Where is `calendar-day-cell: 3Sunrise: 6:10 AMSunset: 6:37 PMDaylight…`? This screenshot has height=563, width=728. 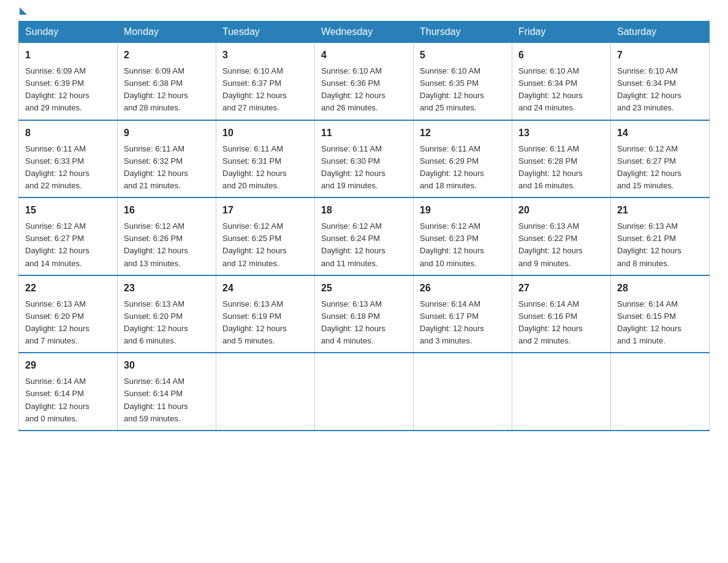 calendar-day-cell: 3Sunrise: 6:10 AMSunset: 6:37 PMDaylight… is located at coordinates (266, 82).